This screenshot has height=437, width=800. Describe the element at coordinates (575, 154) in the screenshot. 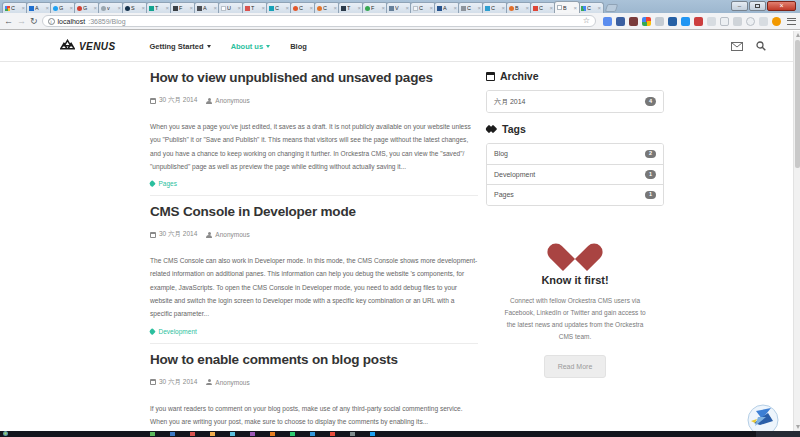

I see `tag-item: Blog2` at that location.